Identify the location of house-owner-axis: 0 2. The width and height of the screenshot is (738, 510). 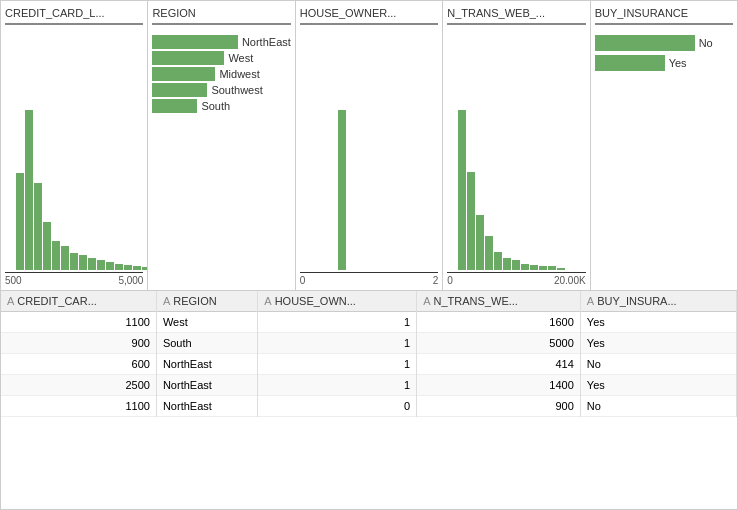
(369, 279).